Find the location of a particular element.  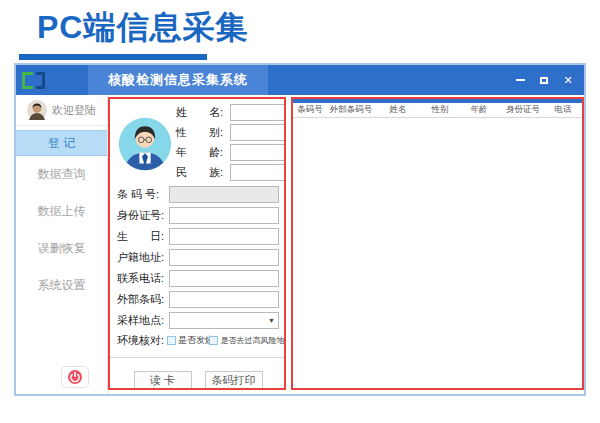

form-top-section: 姓 名: 性 别: 年 龄: 民 族: is located at coordinates (198, 144).